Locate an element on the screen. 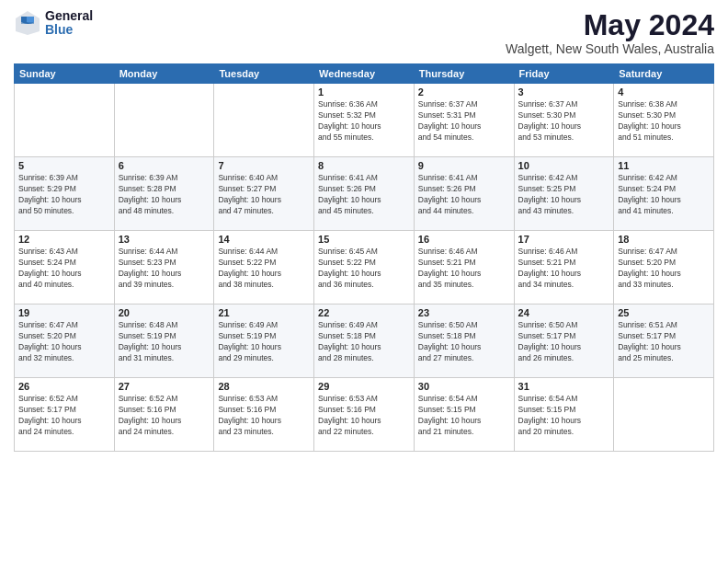 This screenshot has height=563, width=728. day-info: Sunrise: 6:38 AMSunset: 5:30 PMDaylight:… is located at coordinates (664, 121).